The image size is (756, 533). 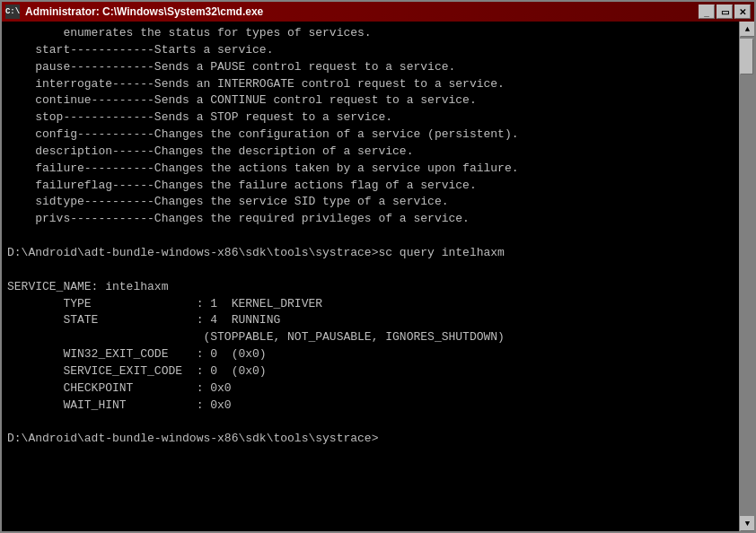 What do you see at coordinates (747, 276) in the screenshot?
I see `scroll-track` at bounding box center [747, 276].